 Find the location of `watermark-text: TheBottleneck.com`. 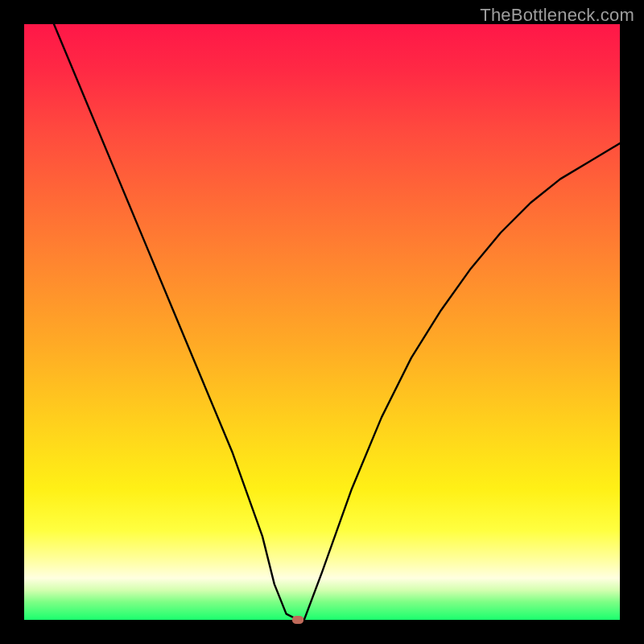

watermark-text: TheBottleneck.com is located at coordinates (557, 15).